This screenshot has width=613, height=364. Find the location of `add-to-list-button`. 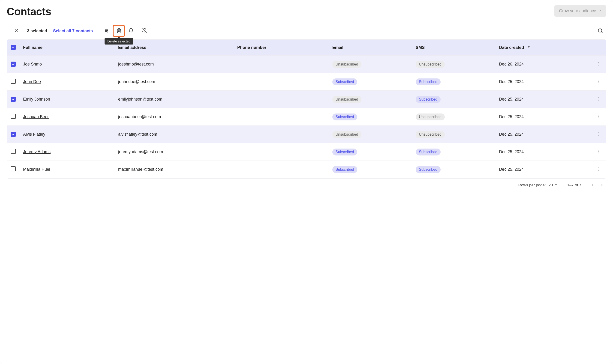

add-to-list-button is located at coordinates (107, 31).